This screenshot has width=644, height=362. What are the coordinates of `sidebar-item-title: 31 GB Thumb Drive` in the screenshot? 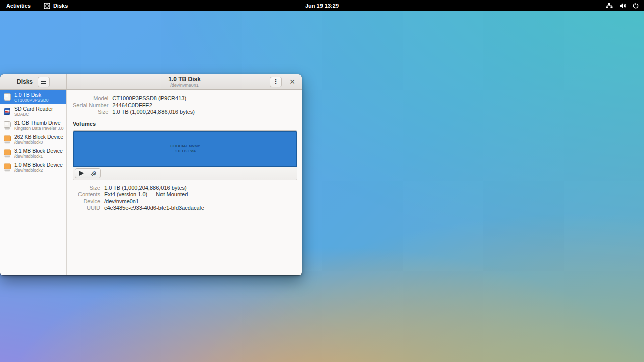 It's located at (39, 123).